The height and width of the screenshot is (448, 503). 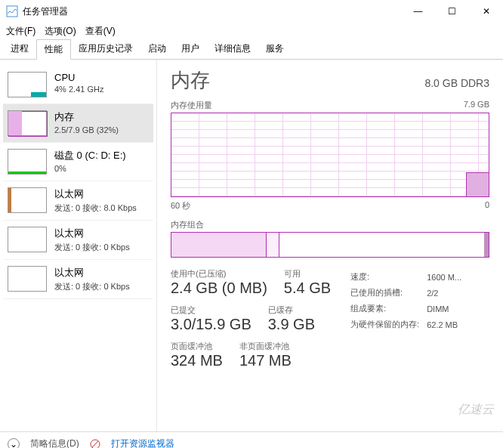 What do you see at coordinates (477, 106) in the screenshot?
I see `usage-max: 7.9 GB` at bounding box center [477, 106].